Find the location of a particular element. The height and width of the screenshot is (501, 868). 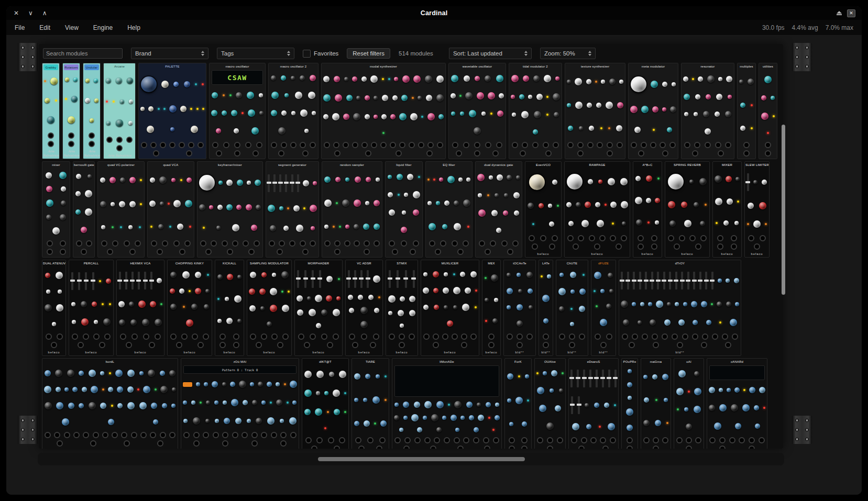

module-spring-reverb: SPRING REVERBbefaco is located at coordinates (687, 209).